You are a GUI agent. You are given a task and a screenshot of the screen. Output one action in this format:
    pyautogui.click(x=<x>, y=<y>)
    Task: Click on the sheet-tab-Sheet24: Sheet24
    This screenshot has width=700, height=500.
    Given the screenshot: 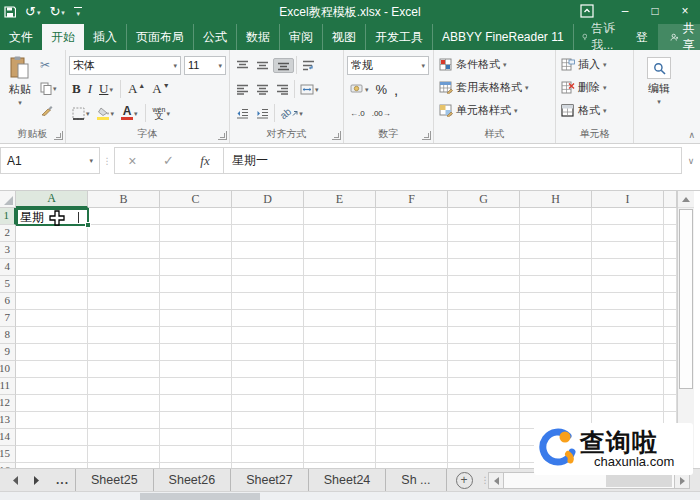 What is the action you would take?
    pyautogui.click(x=348, y=480)
    